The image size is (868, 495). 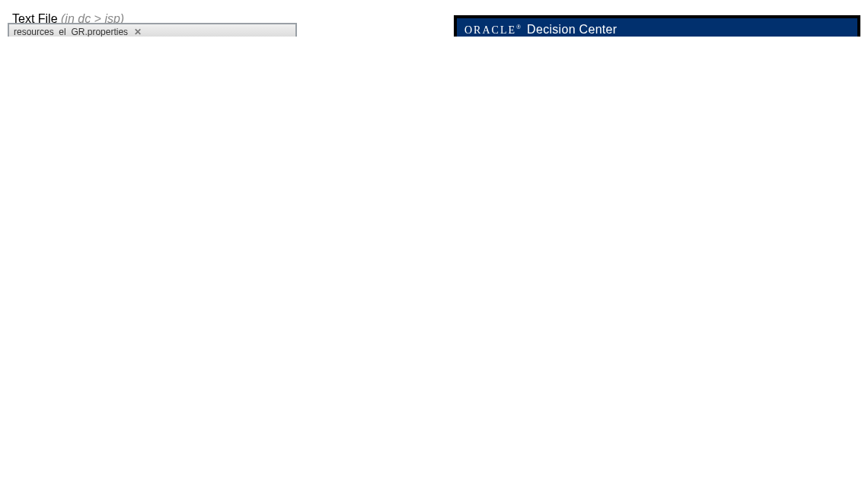 What do you see at coordinates (493, 30) in the screenshot?
I see `oracle-logo: ORACLE®` at bounding box center [493, 30].